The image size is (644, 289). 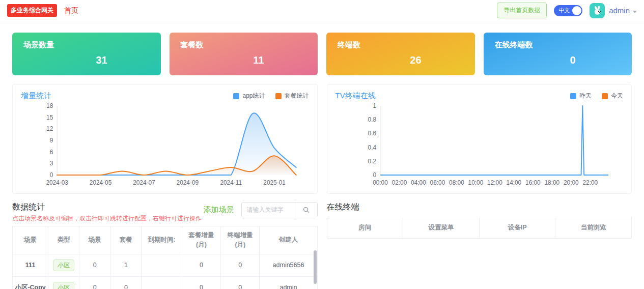 I want to click on stat-value: 31, so click(x=87, y=60).